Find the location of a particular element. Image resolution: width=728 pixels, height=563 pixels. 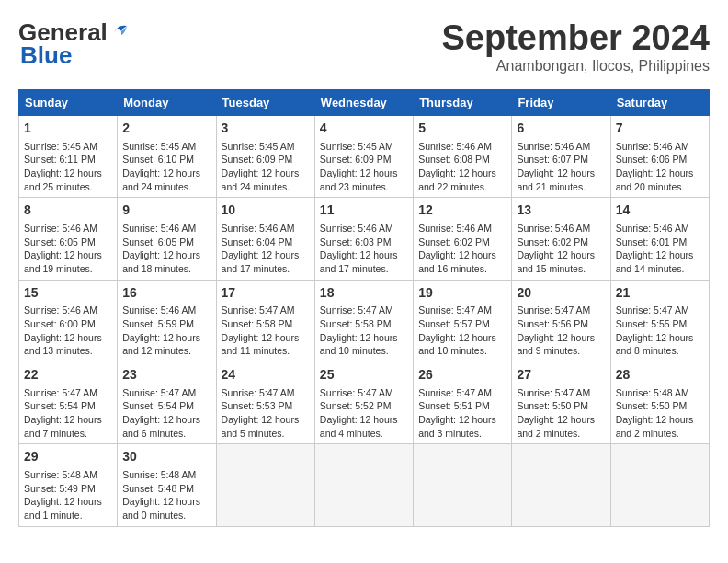

day-number: 30 is located at coordinates (166, 457).